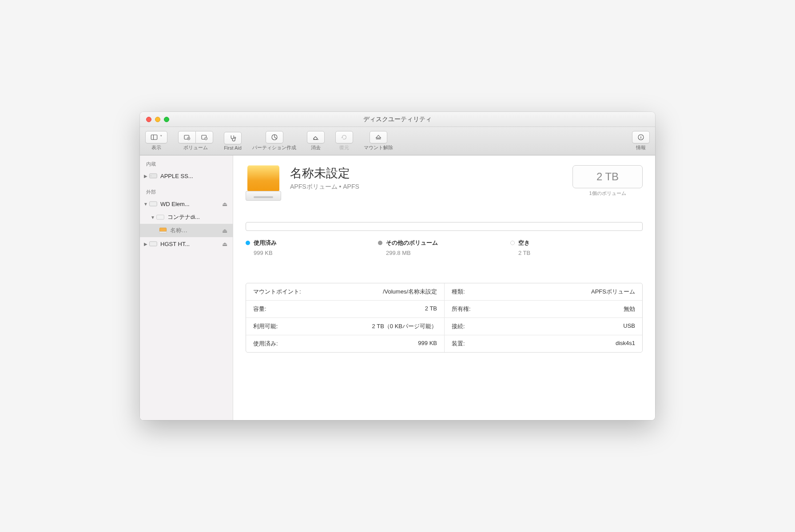 The image size is (795, 532). What do you see at coordinates (274, 147) in the screenshot?
I see `toolbar-label-partition: パーティション作成` at bounding box center [274, 147].